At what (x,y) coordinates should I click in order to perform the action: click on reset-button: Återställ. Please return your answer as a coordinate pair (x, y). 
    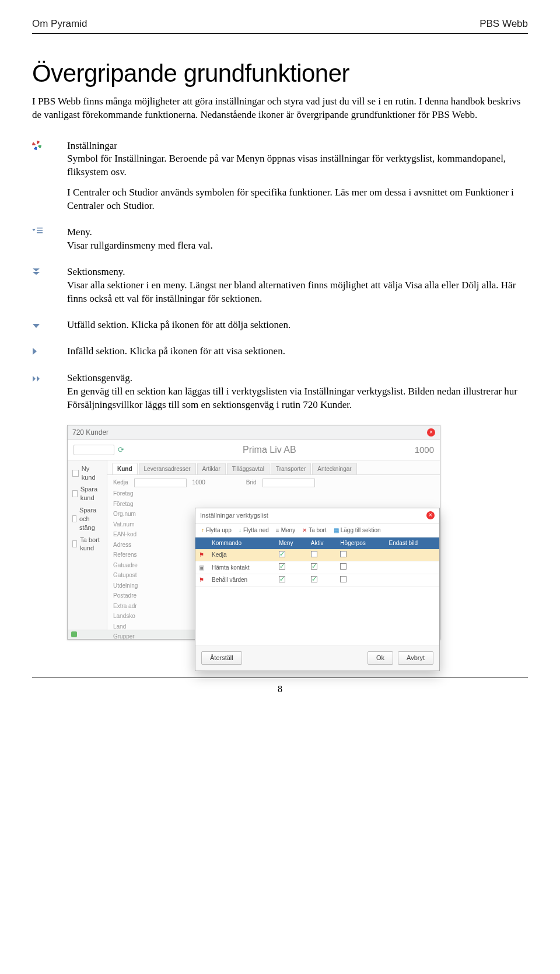
    Looking at the image, I should click on (222, 658).